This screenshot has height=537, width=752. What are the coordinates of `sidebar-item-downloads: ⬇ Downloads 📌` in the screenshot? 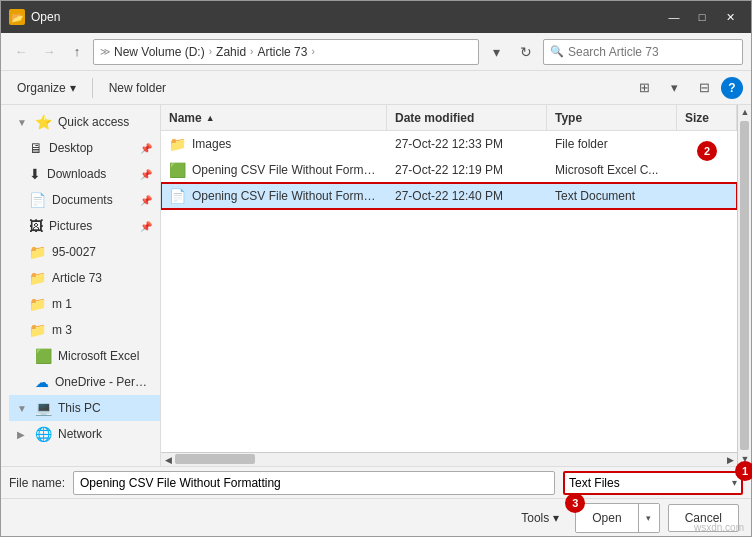 It's located at (84, 174).